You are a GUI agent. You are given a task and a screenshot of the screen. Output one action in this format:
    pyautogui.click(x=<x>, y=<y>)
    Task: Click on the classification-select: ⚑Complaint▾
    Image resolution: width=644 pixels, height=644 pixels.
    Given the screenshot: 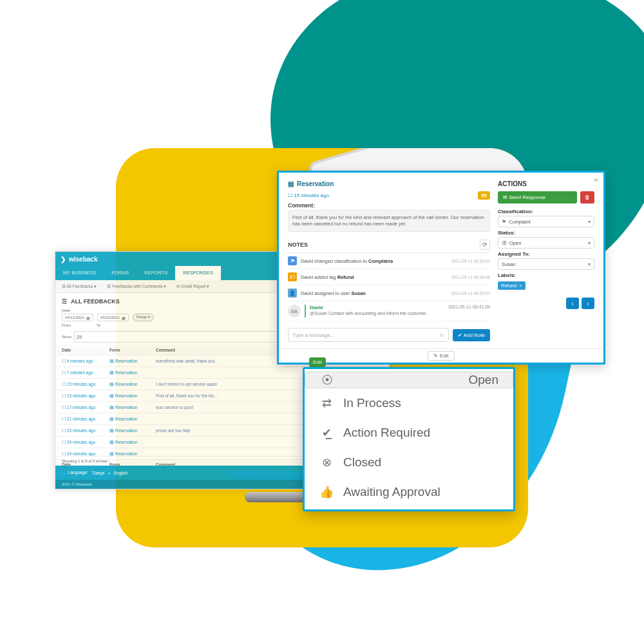 What is the action you would take?
    pyautogui.click(x=546, y=222)
    